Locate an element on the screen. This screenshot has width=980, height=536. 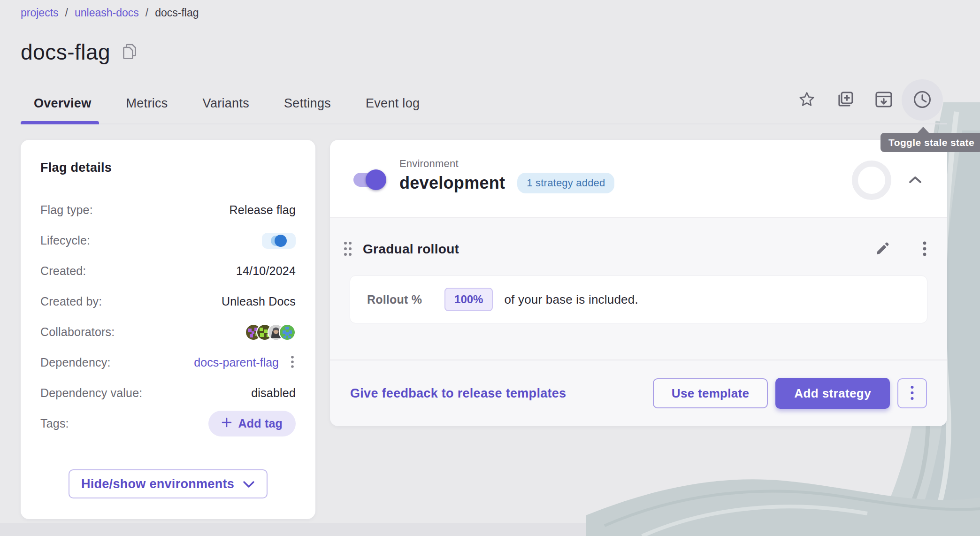
collaborator-avatars is located at coordinates (270, 332).